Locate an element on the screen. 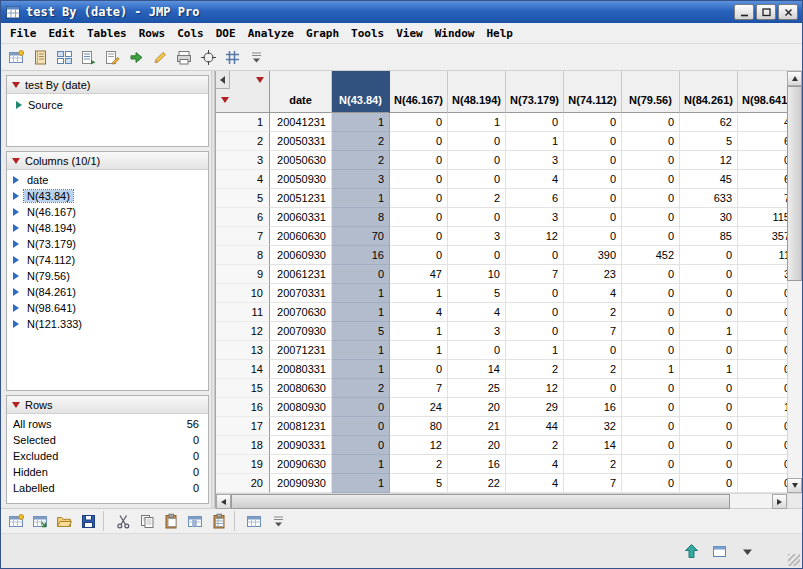 This screenshot has height=569, width=803. scroll-right-icon is located at coordinates (780, 502).